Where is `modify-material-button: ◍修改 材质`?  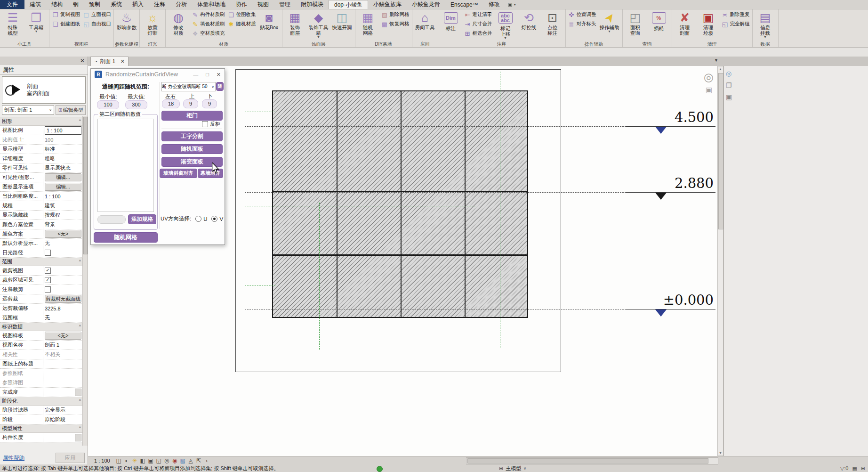
modify-material-button: ◍修改 材质 is located at coordinates (178, 23).